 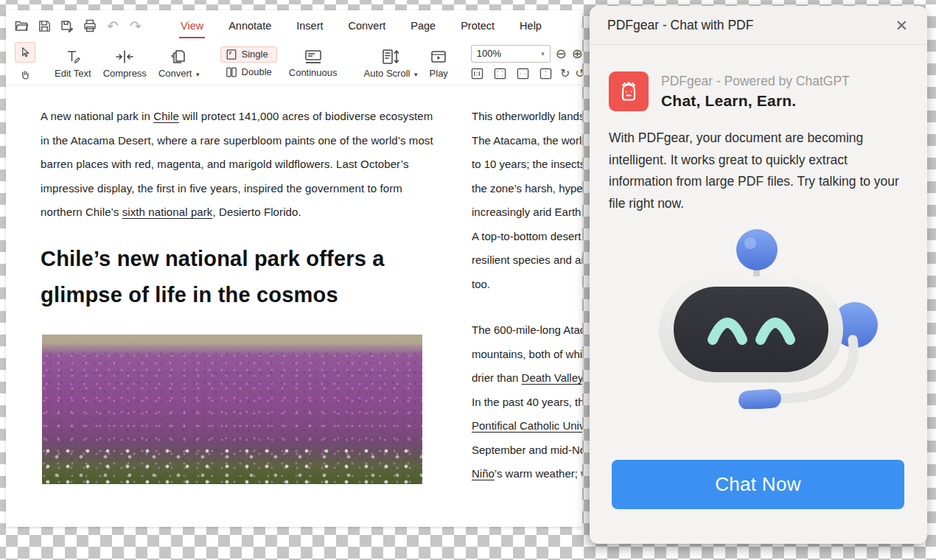 What do you see at coordinates (367, 26) in the screenshot?
I see `menu-convert: Convert` at bounding box center [367, 26].